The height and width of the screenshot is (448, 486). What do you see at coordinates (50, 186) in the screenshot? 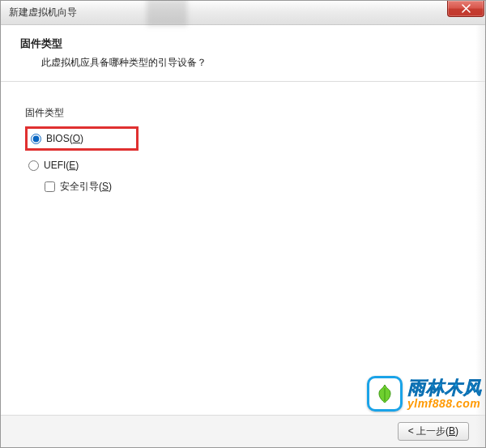
I see `checkbox-secure-boot-input` at bounding box center [50, 186].